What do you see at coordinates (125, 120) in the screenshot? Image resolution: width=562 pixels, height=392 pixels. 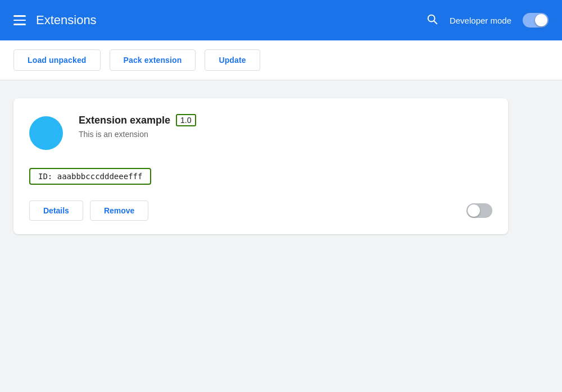 I see `extension-name: Extension example` at bounding box center [125, 120].